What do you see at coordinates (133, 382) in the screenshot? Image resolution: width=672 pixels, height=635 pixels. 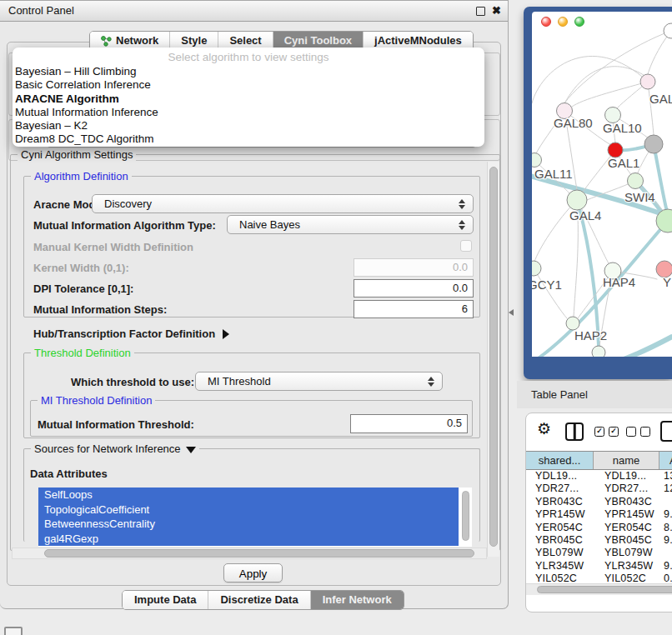 I see `which-threshold-label: Which threshold to use:` at bounding box center [133, 382].